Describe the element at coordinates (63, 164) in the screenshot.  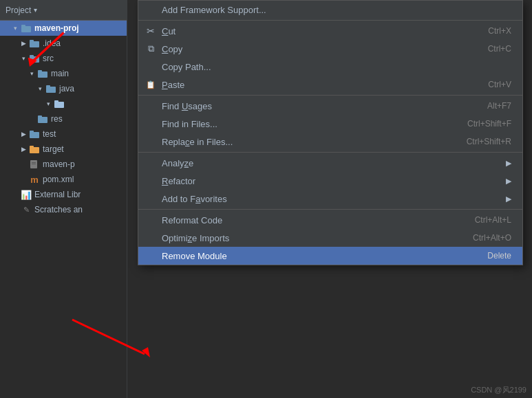
I see `tree-item-maven-p: maven-p` at that location.